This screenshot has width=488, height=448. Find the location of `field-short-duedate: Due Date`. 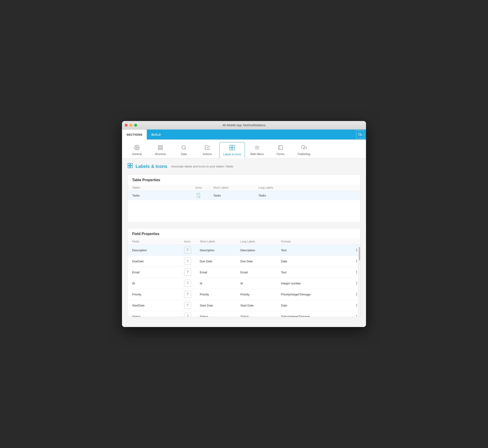

field-short-duedate: Due Date is located at coordinates (220, 261).